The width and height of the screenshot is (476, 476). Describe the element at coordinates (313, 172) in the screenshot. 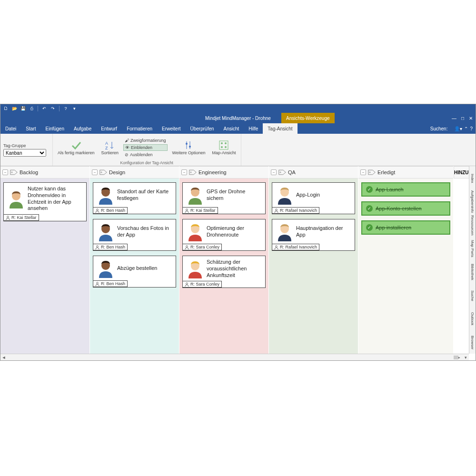

I see `column-header: −QA` at that location.